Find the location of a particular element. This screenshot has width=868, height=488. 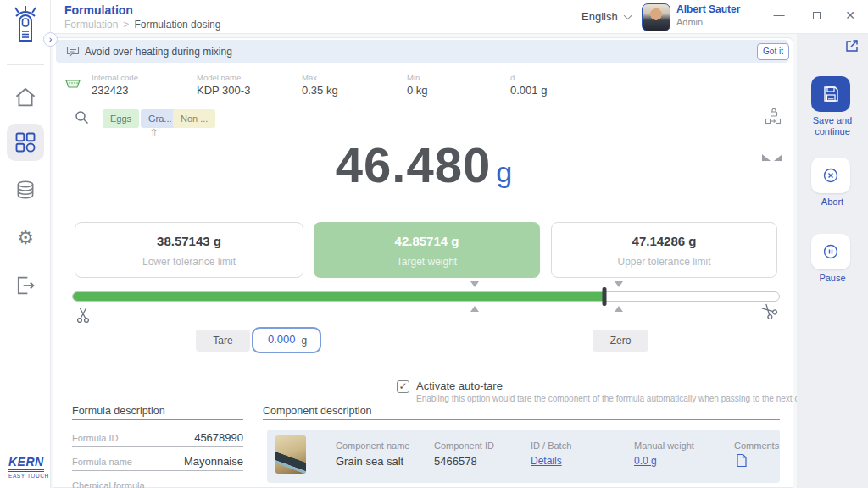

upper-tolerance-box: 47.14286 g Upper tolerance limit is located at coordinates (665, 250).